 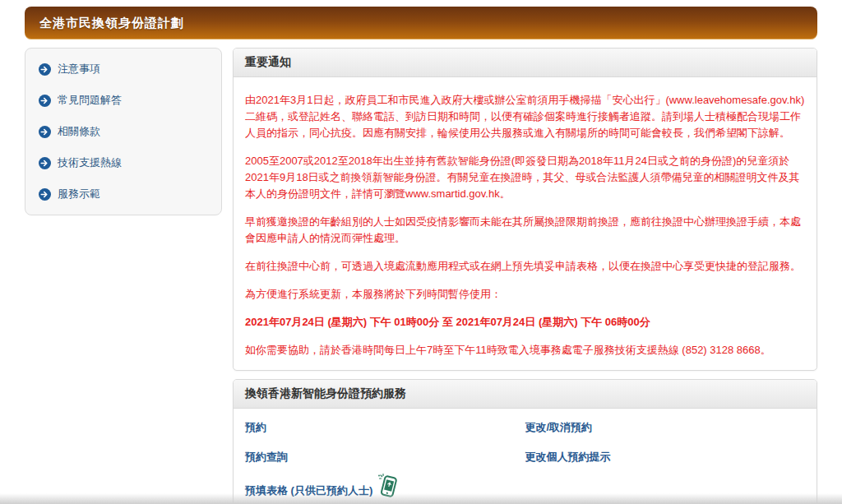 What do you see at coordinates (568, 457) in the screenshot?
I see `link-change-personal-reminder: 更改個人預約提示` at bounding box center [568, 457].